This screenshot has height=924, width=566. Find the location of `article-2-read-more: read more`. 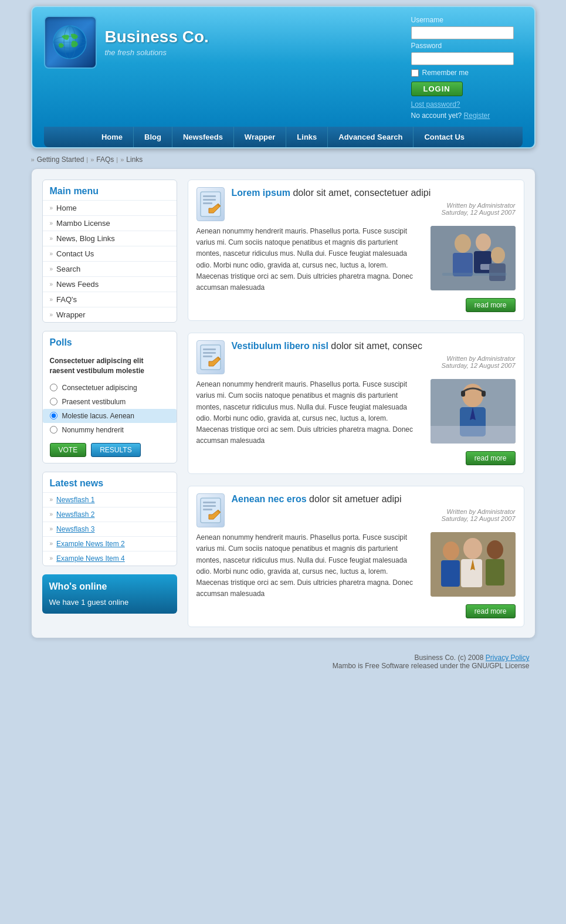

article-2-read-more: read more is located at coordinates (490, 458).